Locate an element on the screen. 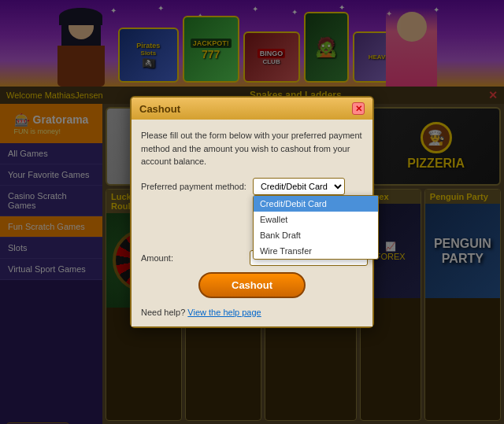 The height and width of the screenshot is (424, 504). modal-description: Please fill out the form below with your… is located at coordinates (252, 149).